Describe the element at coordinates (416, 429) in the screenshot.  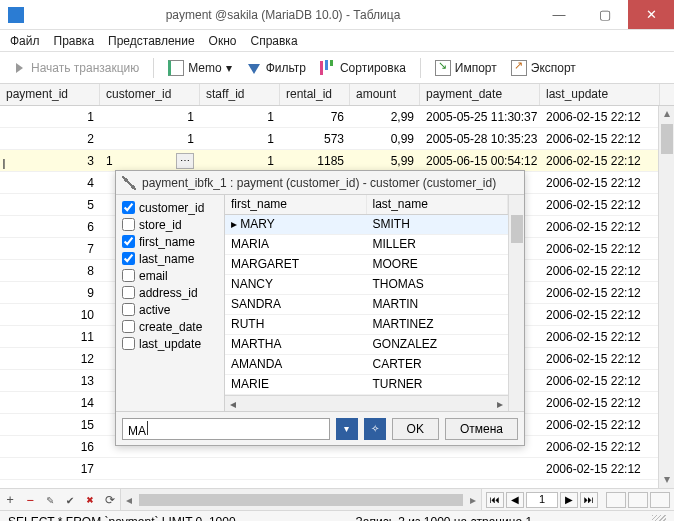
I see `ok-button: OK` at that location.